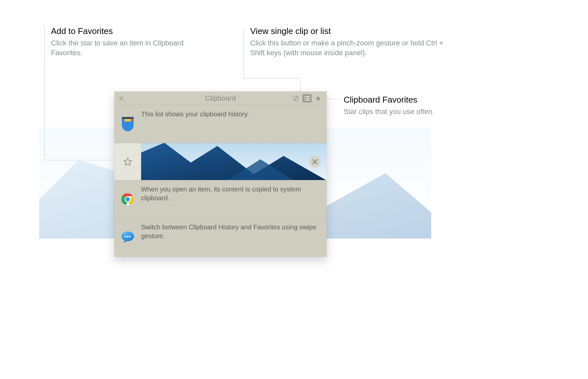 The height and width of the screenshot is (379, 588). I want to click on clip-text: When you open an item, its content is co…, so click(234, 194).